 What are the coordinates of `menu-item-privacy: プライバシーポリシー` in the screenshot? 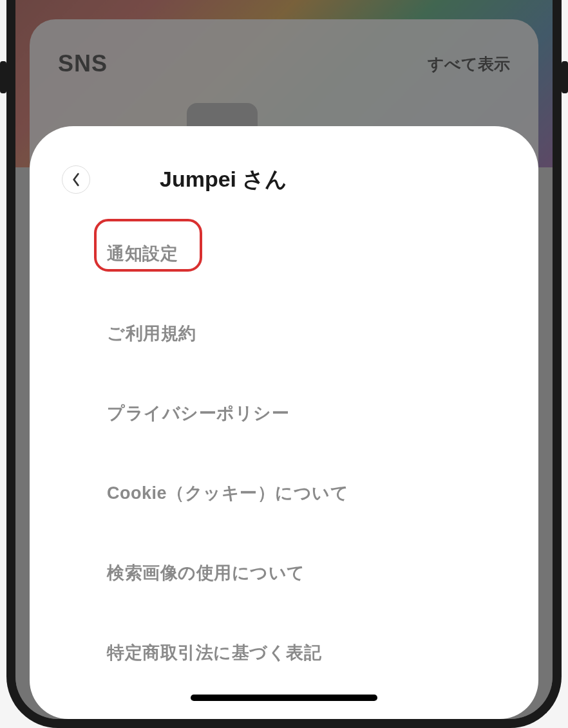 It's located at (307, 413).